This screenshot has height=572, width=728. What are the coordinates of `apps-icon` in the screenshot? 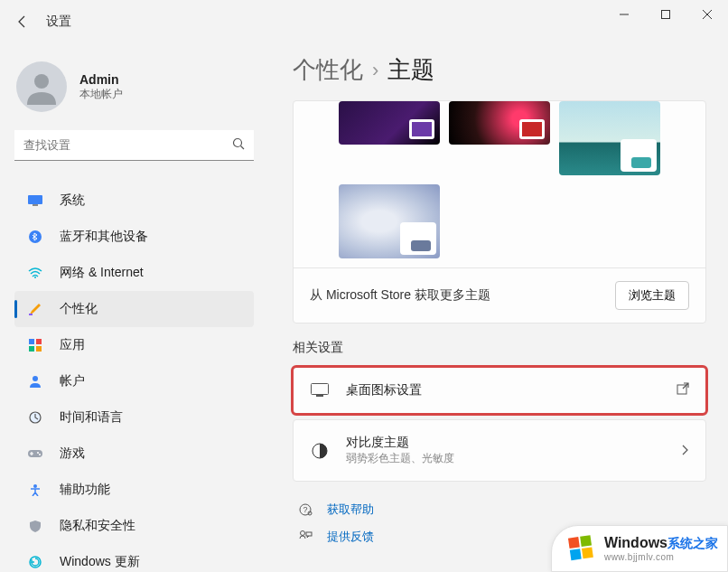 It's located at (35, 345).